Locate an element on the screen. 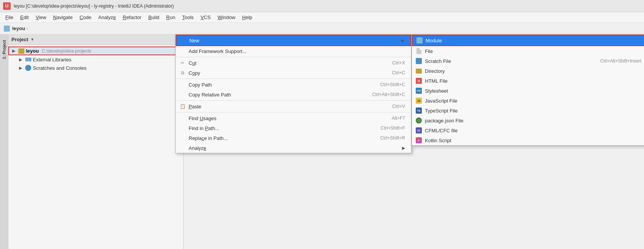 The width and height of the screenshot is (644, 249). tree-expand-ext-libs: ▶ is located at coordinates (21, 59).